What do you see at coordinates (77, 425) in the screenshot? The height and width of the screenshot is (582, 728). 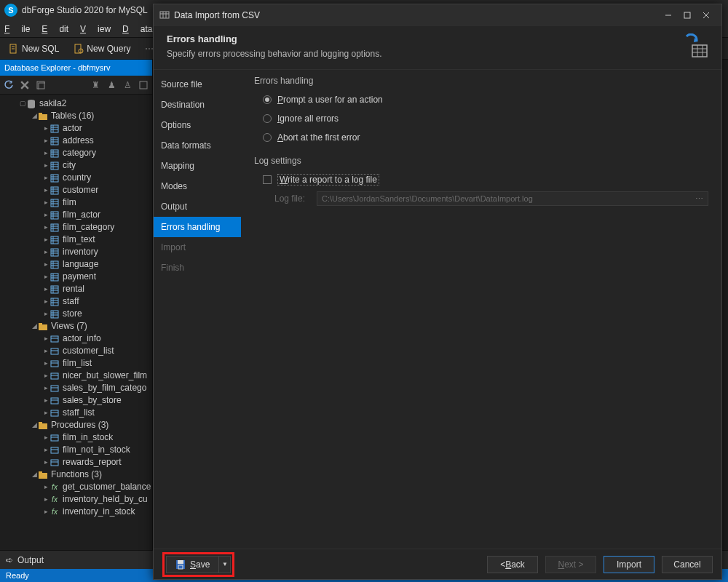 I see `tree-procs-folder: ◢Procedures (3)` at bounding box center [77, 425].